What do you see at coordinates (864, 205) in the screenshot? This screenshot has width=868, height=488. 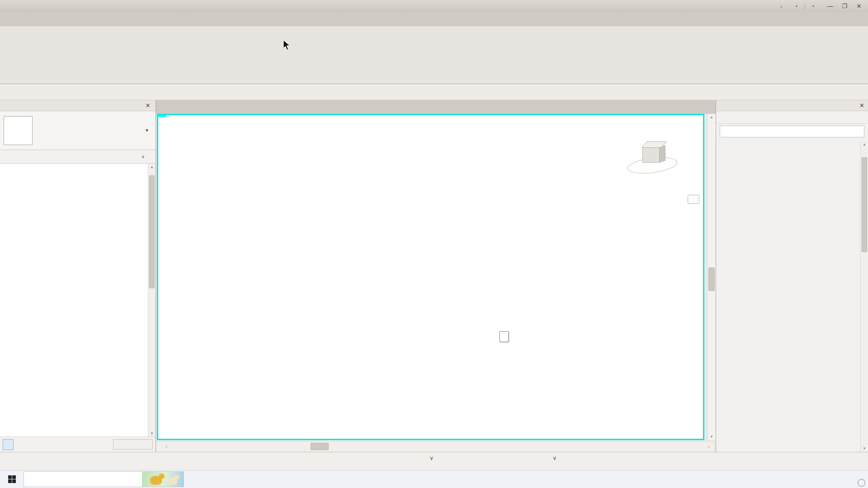 I see `project-browser-scroll-thumb` at bounding box center [864, 205].